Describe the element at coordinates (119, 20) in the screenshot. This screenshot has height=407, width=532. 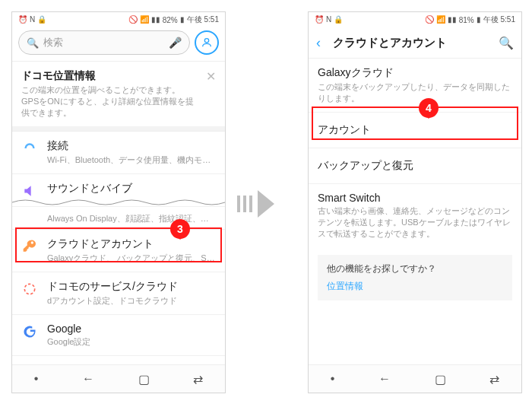
I see `status-bar: ⏰ N 🔒 🚫 📶 ▮▮ 82% ▮ 午後 5:51` at that location.